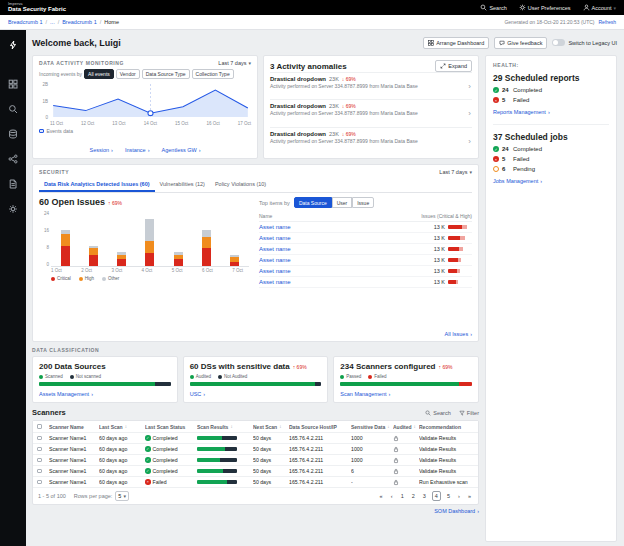  I want to click on segment-user: User, so click(342, 202).